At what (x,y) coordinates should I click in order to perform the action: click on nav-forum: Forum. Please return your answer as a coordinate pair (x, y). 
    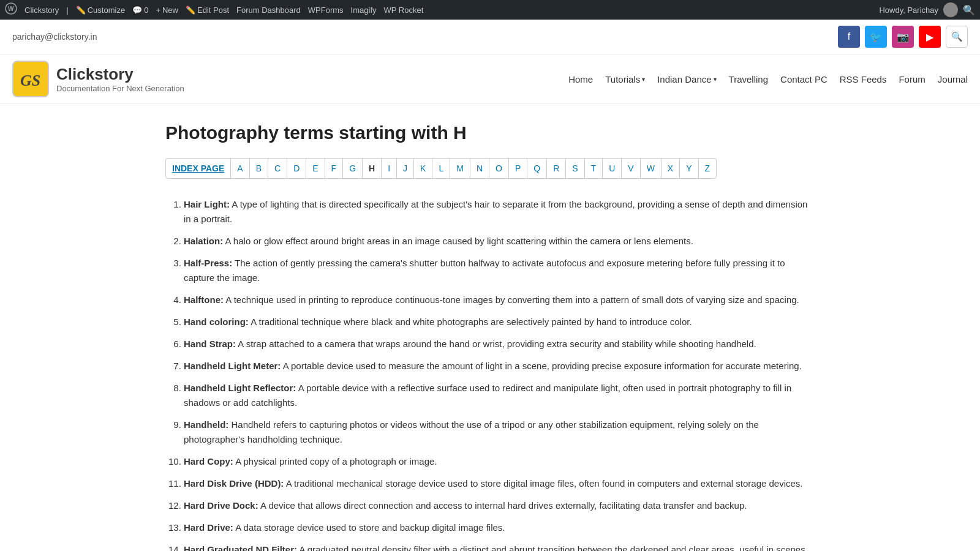
    Looking at the image, I should click on (911, 80).